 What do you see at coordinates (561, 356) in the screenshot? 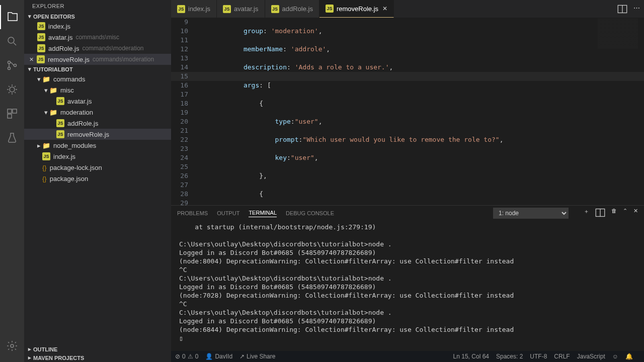
I see `status-eol: CRLF` at bounding box center [561, 356].